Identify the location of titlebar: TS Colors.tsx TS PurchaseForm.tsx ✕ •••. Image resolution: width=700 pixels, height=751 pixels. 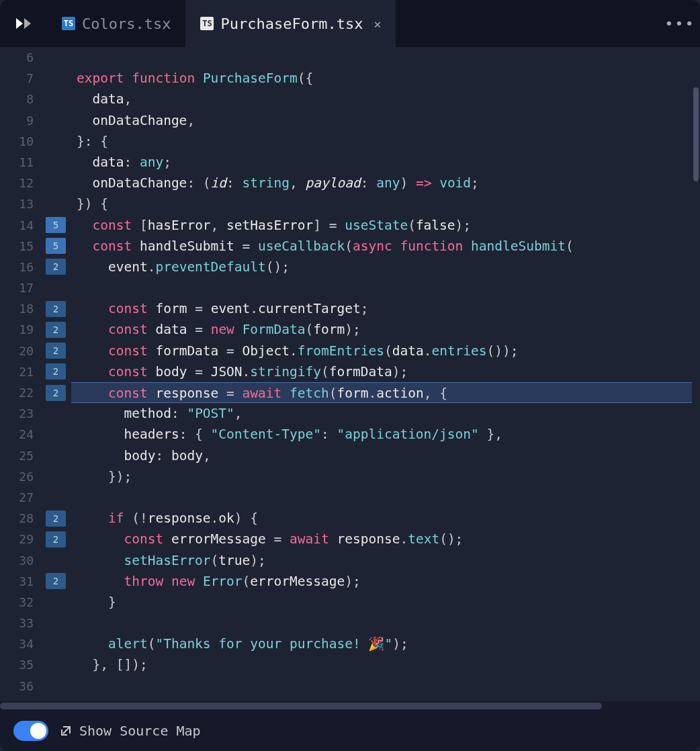
(350, 24).